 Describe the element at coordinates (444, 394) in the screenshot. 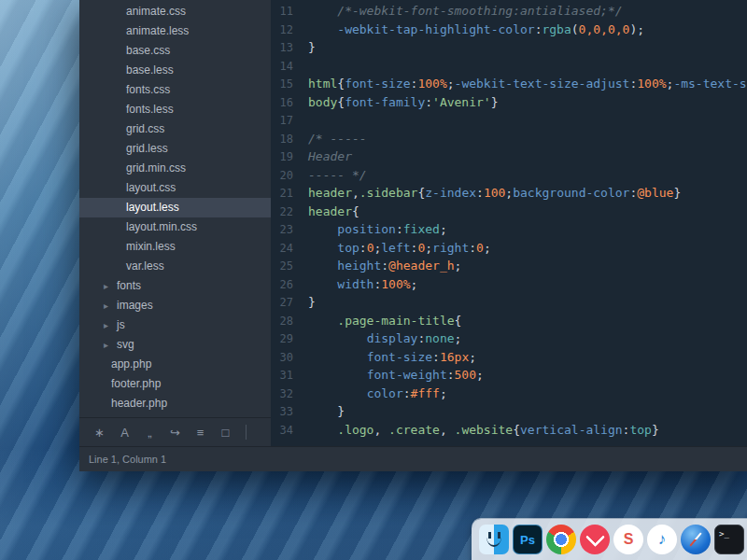

I see `code-token: ;` at that location.